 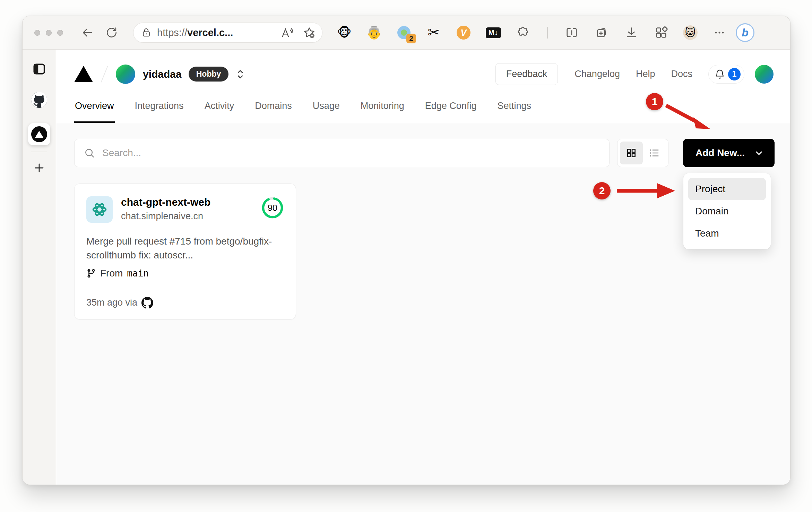 I want to click on team-avatar, so click(x=126, y=74).